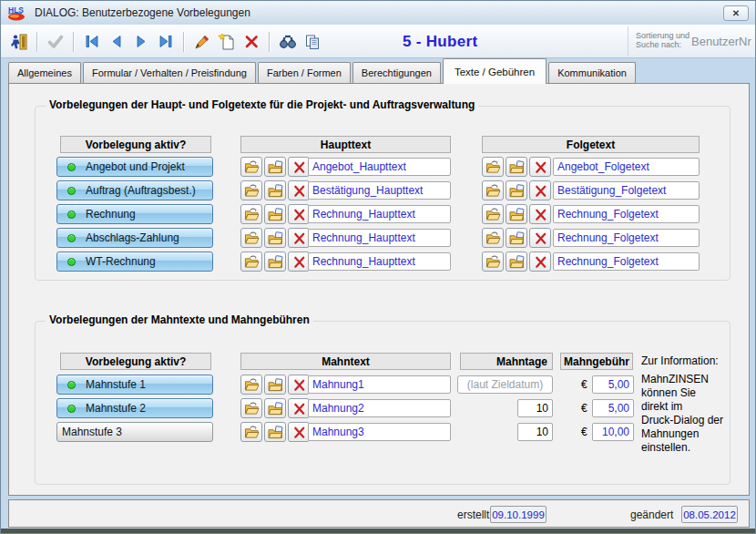  Describe the element at coordinates (135, 385) in the screenshot. I see `toggle-mahnstufe-1: Mahnstufe 1` at that location.